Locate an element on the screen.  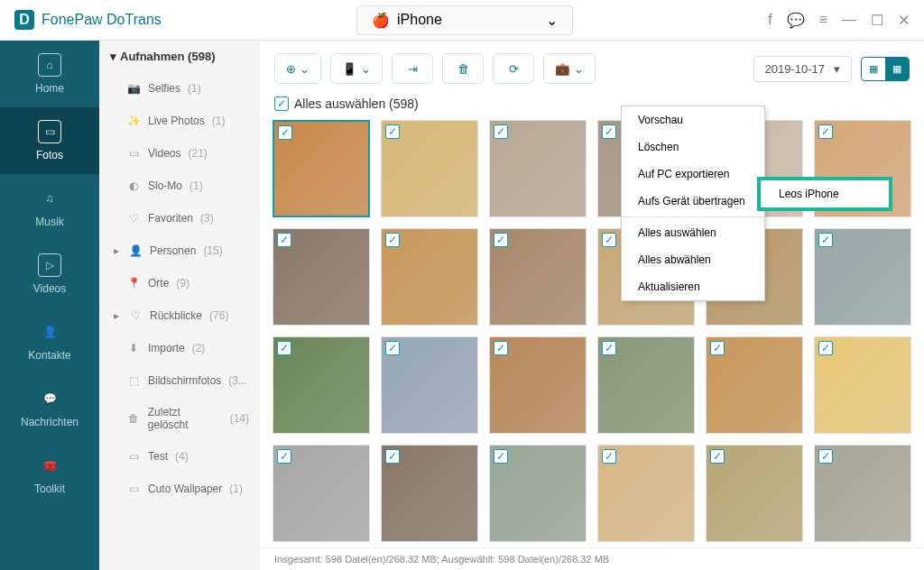
delete-button: 🗑 is located at coordinates (463, 69).